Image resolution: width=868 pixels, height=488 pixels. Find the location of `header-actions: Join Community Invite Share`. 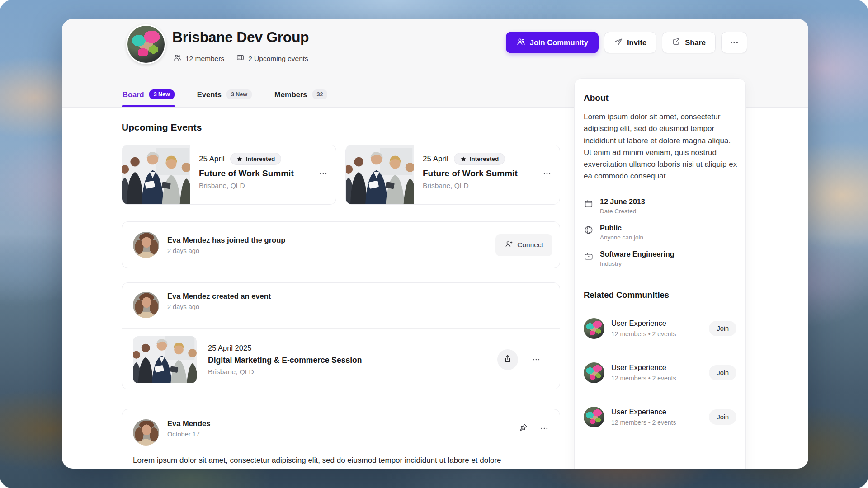

header-actions: Join Community Invite Share is located at coordinates (627, 42).